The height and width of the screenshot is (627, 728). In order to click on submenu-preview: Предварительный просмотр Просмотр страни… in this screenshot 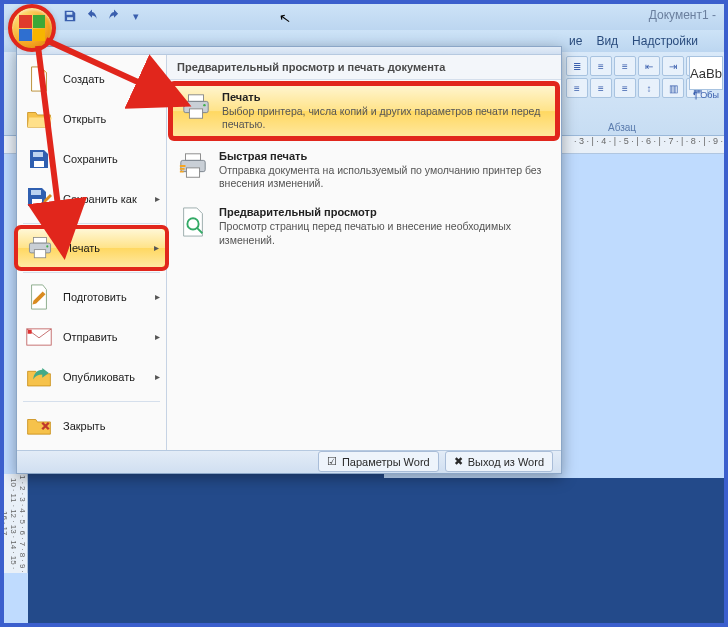, I will do `click(364, 226)`.